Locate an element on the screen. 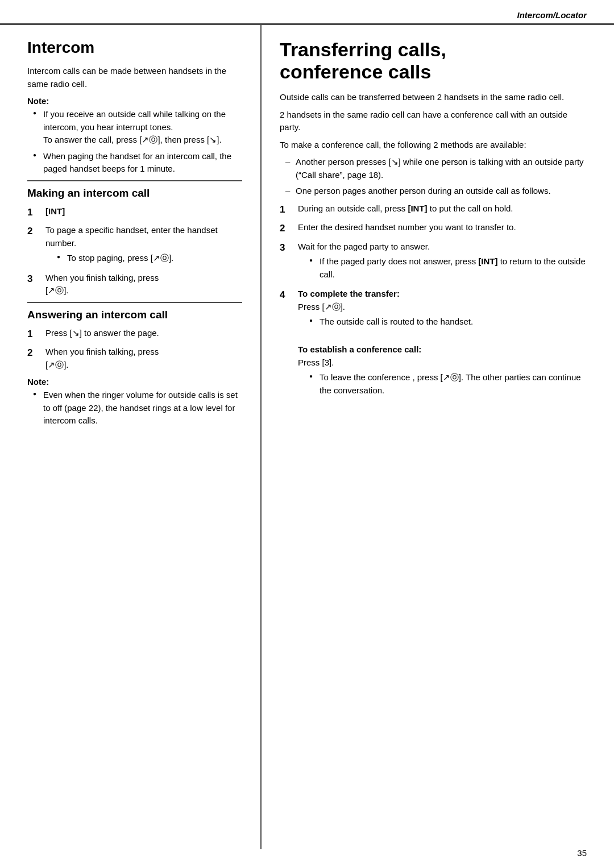  transfer-title: Transferring calls,conference calls is located at coordinates (433, 61).